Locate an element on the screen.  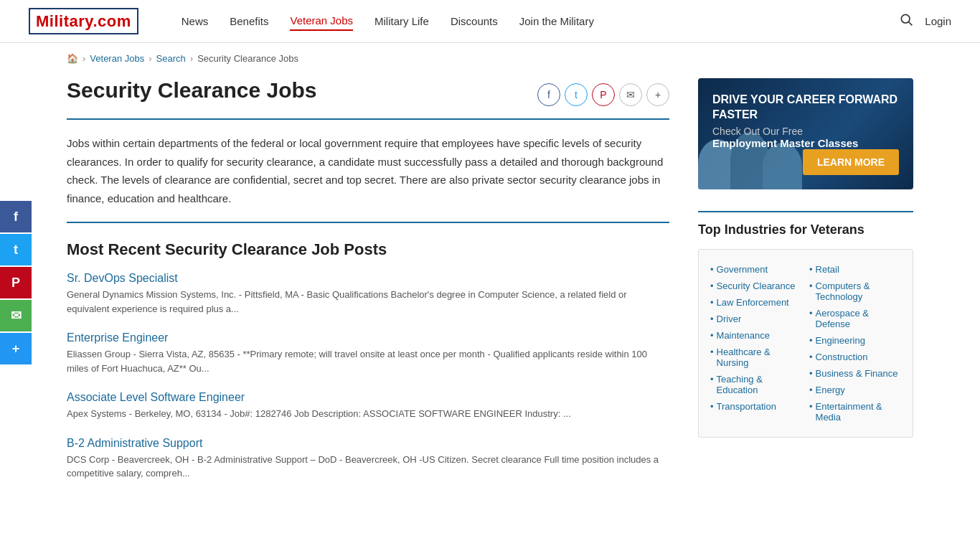
share-more-icon: + is located at coordinates (658, 95).